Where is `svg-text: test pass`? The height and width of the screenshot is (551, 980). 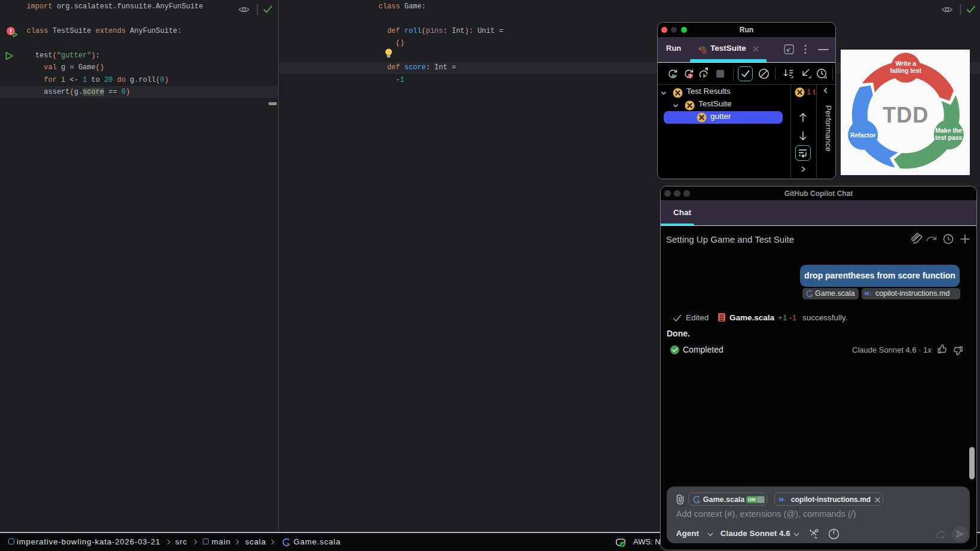 svg-text: test pass is located at coordinates (949, 137).